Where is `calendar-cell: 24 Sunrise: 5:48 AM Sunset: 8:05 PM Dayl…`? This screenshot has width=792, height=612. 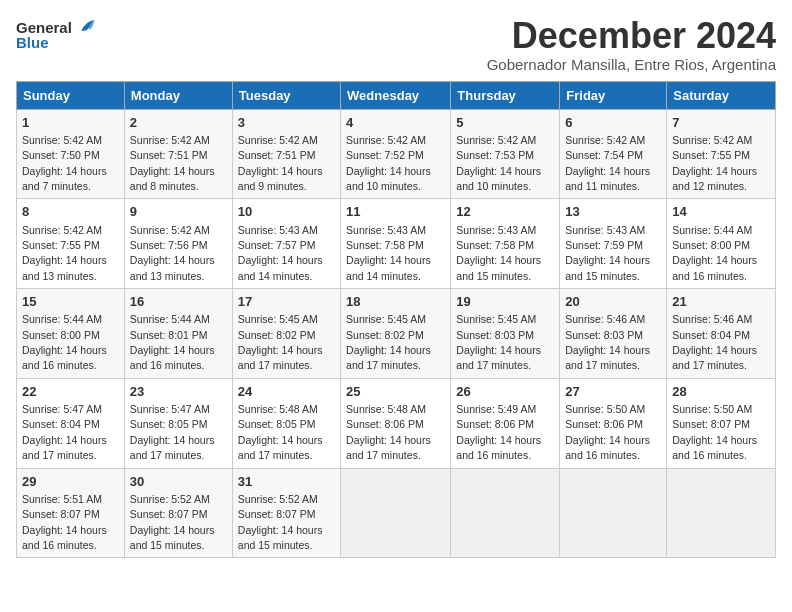 calendar-cell: 24 Sunrise: 5:48 AM Sunset: 8:05 PM Dayl… is located at coordinates (286, 423).